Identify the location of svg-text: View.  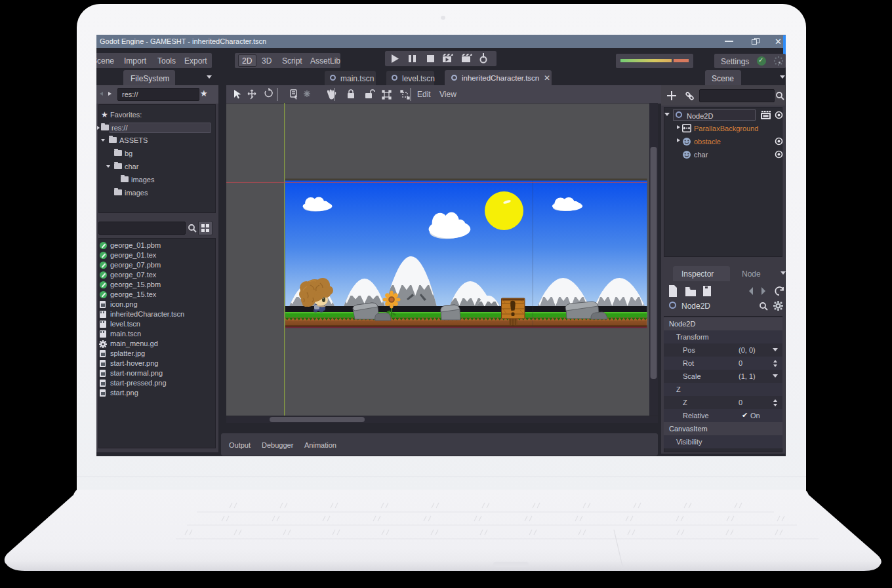
(448, 94).